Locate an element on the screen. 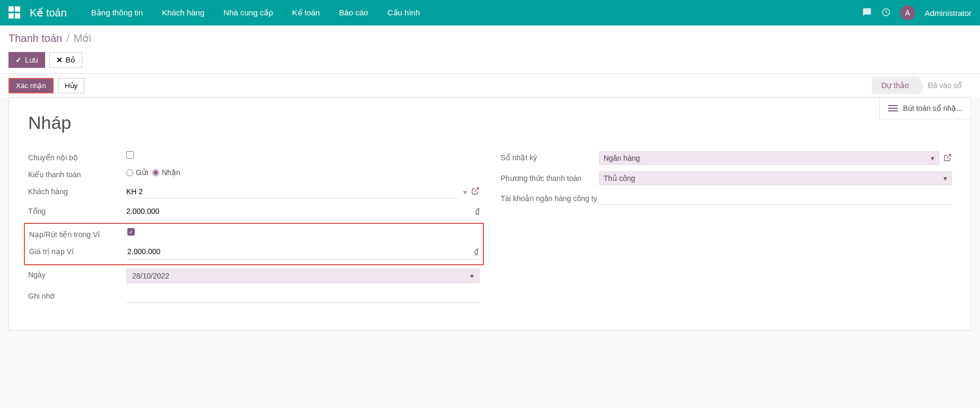  breadcrumb-sep: / is located at coordinates (68, 38).